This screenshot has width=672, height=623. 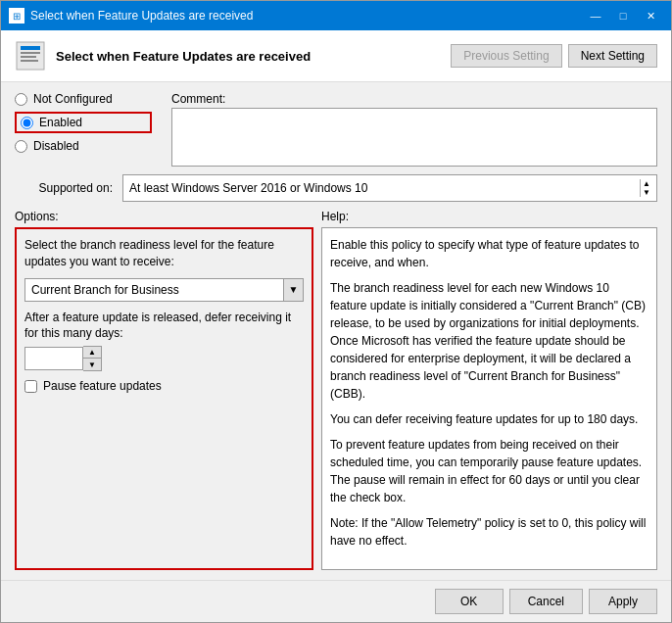 What do you see at coordinates (27, 123) in the screenshot?
I see `enabled-radio` at bounding box center [27, 123].